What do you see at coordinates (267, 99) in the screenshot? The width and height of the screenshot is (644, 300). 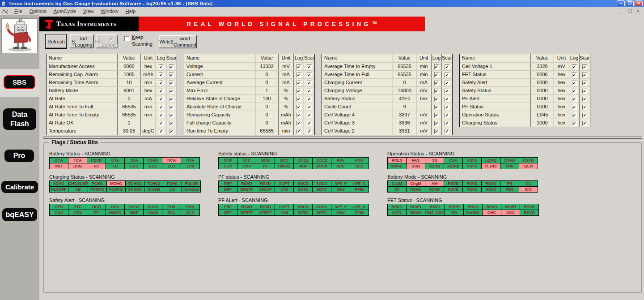 I see `row-value: 100` at bounding box center [267, 99].